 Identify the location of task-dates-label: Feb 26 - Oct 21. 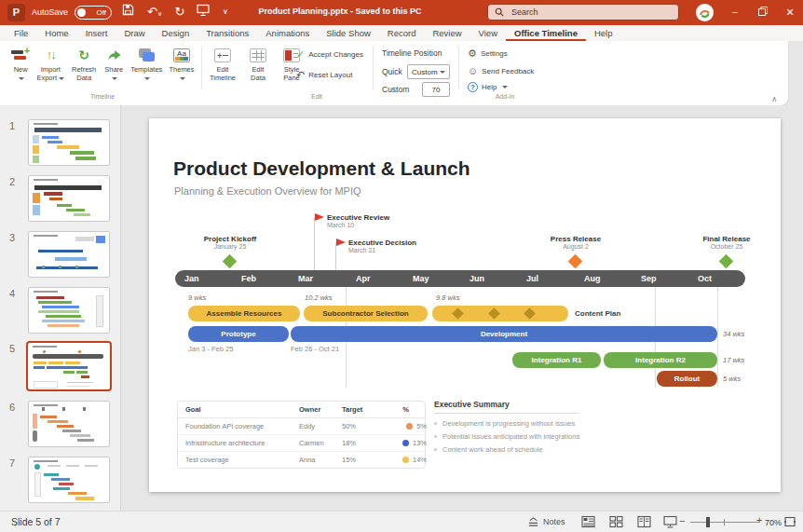
(315, 348).